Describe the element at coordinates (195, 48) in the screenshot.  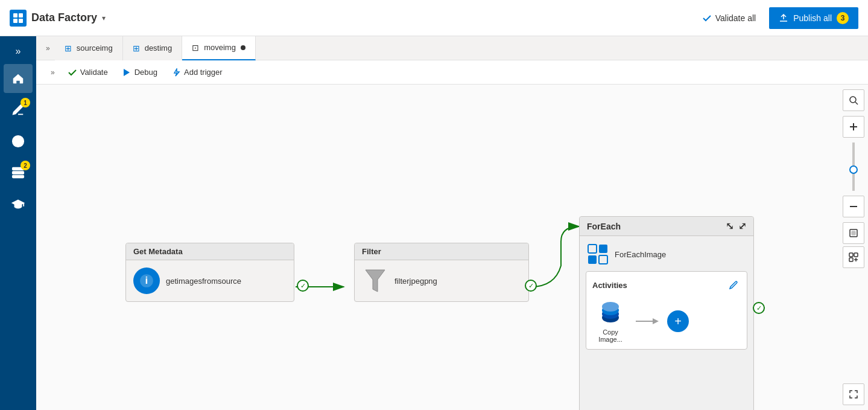
I see `moveimg-icon: ⊡` at that location.